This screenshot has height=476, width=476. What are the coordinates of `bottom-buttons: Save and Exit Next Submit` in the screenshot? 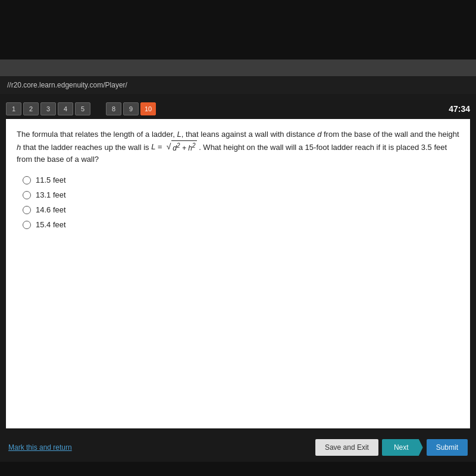 It's located at (392, 447).